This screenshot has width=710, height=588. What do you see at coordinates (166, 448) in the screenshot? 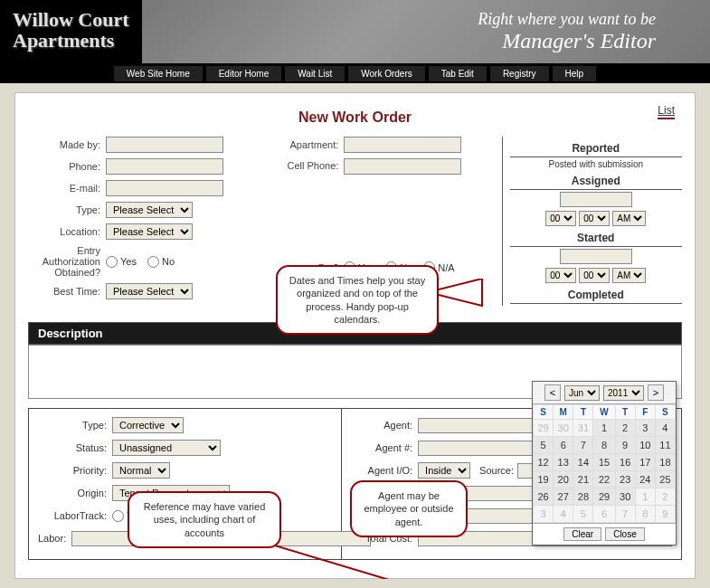
I see `status-select: Unassigned` at bounding box center [166, 448].